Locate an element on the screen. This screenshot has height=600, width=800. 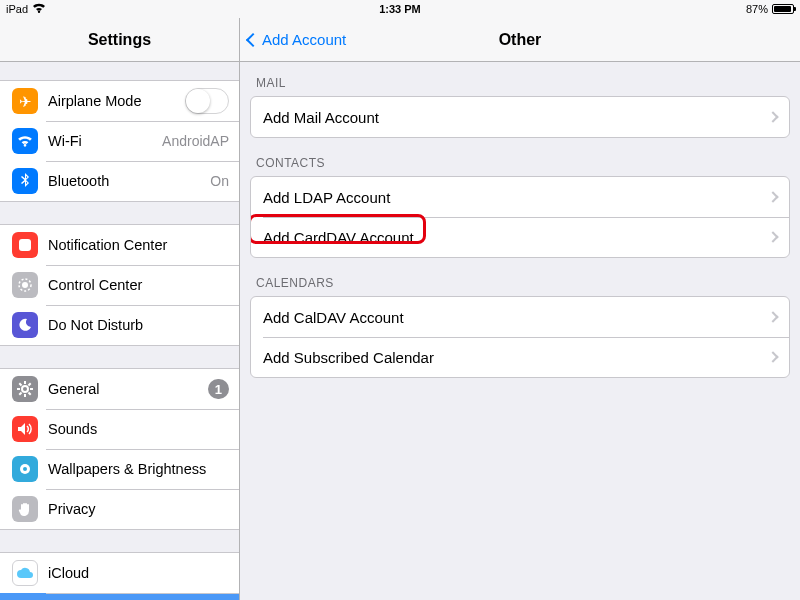
cell-label: Add LDAP Account is located at coordinates (516, 198).